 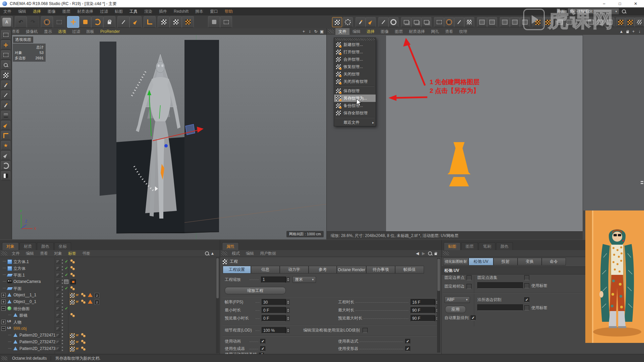 I want to click on menu-item-save-texture: 保存纹理, so click(x=355, y=91).